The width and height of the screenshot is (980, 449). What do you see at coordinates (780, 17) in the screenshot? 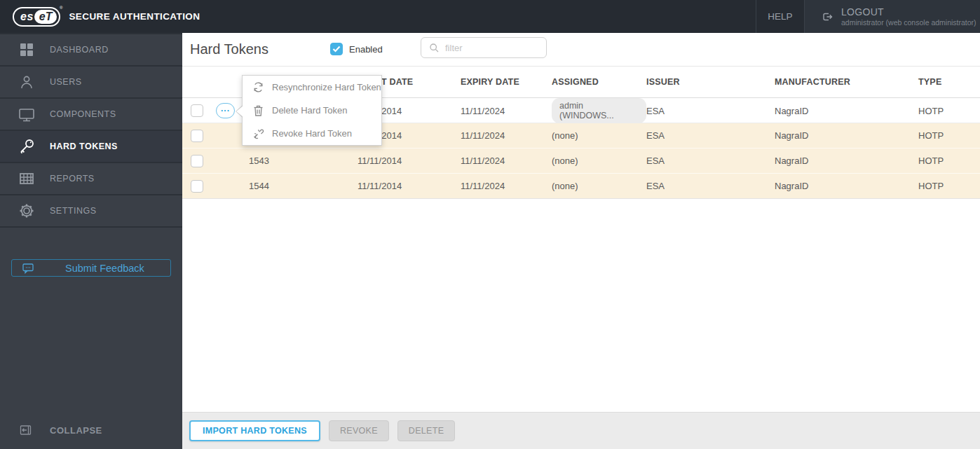
I see `help-button: HELP` at bounding box center [780, 17].